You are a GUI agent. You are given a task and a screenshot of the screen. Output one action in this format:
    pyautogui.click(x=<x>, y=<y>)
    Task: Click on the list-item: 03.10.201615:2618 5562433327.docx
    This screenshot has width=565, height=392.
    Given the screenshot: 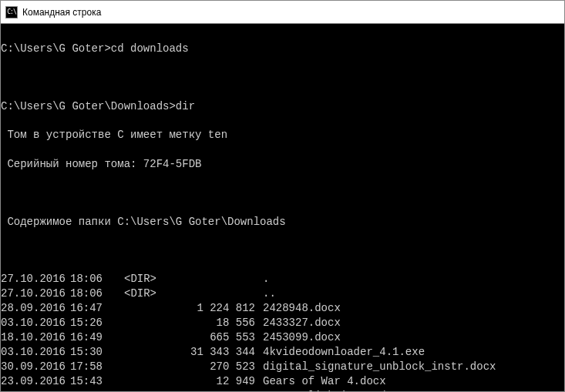 What is the action you would take?
    pyautogui.click(x=282, y=323)
    